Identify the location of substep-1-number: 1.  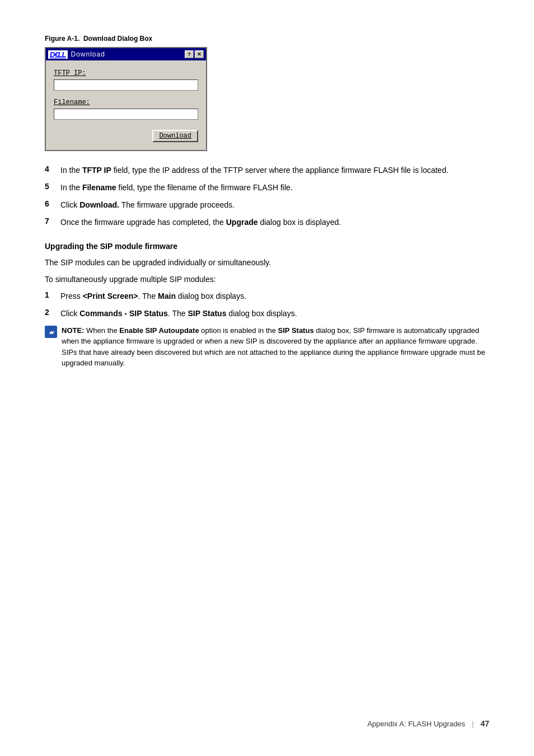
(53, 295).